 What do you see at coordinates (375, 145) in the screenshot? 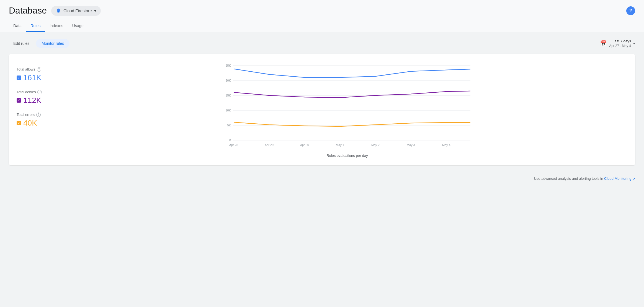
I see `svg-text: May 2` at bounding box center [375, 145].